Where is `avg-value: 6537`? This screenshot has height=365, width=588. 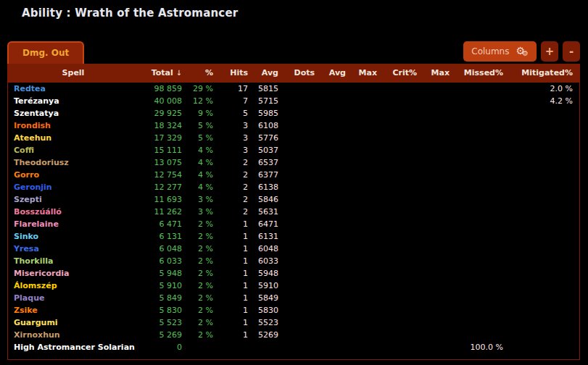
avg-value: 6537 is located at coordinates (266, 162).